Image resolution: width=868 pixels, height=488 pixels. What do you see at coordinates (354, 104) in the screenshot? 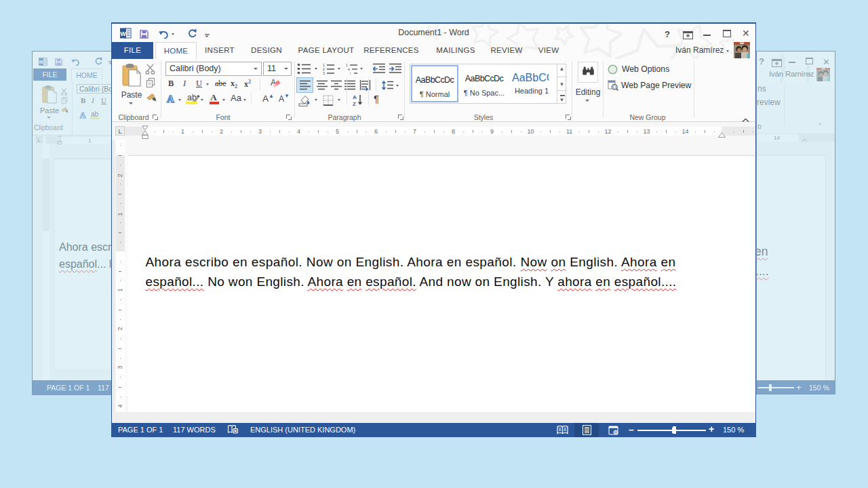
I see `svg-text: Z` at bounding box center [354, 104].